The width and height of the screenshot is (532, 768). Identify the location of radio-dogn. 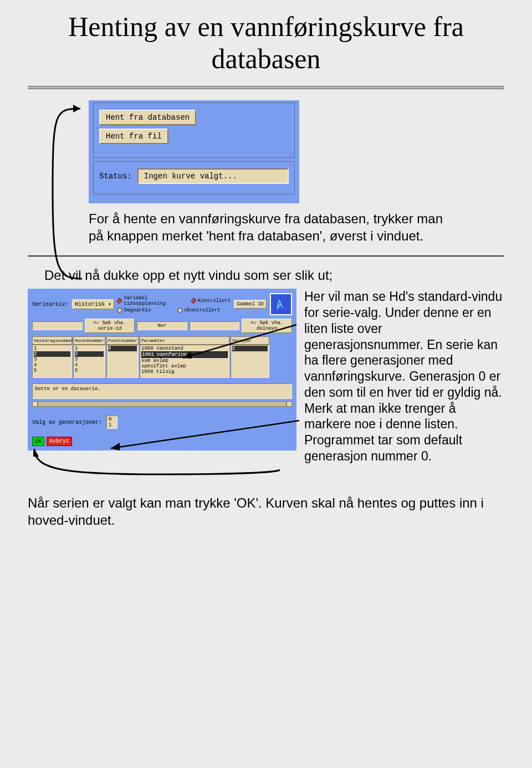
(120, 310).